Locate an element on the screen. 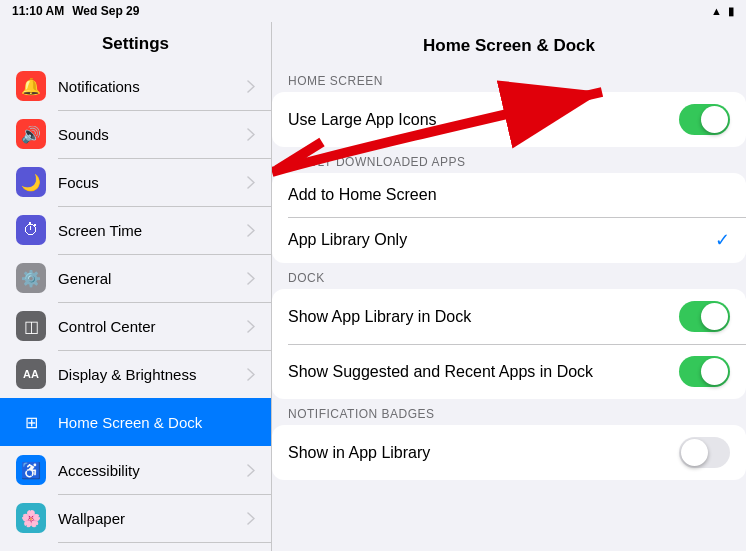 This screenshot has height=551, width=746. sidebar-item-notifications: 🔔 Notifications is located at coordinates (136, 86).